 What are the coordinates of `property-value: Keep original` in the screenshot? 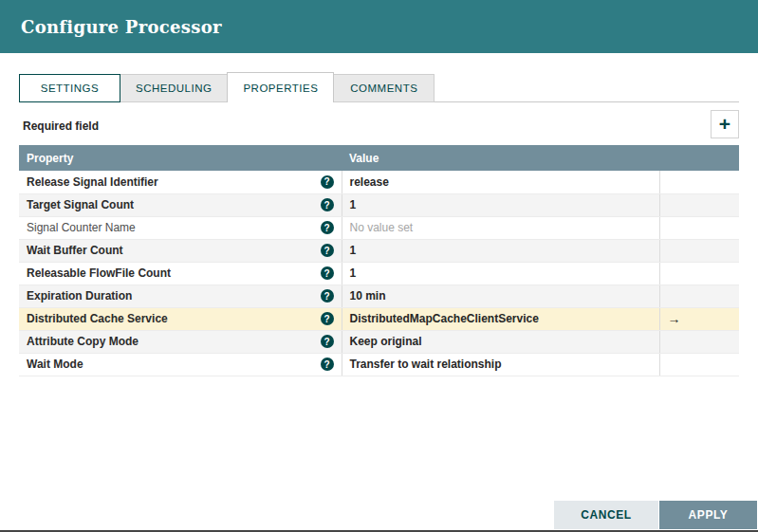 It's located at (501, 341).